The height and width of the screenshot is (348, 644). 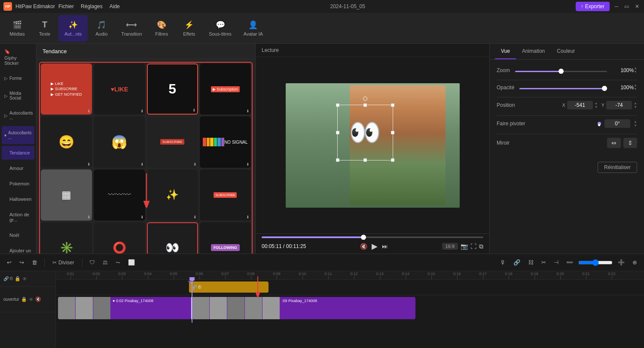 I want to click on sticker-social-btns: ▶ LIKE▶ SUBSCRIBE▶ GET NOTIFIED ⬇, so click(x=66, y=89).